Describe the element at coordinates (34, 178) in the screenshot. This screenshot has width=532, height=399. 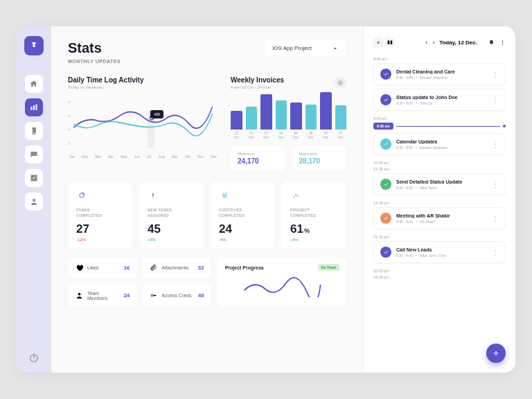
I see `check-icon` at that location.